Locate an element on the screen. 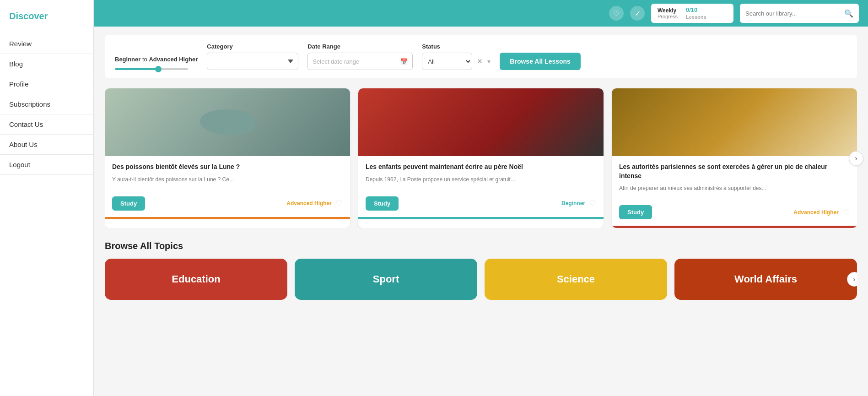 This screenshot has width=868, height=396. card-body: Des poissons bientôt élevés sur la Lune … is located at coordinates (227, 176).